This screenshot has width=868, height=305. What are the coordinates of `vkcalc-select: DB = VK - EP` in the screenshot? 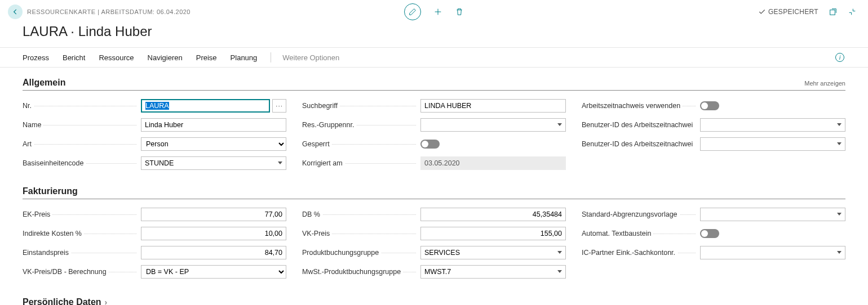 It's located at (214, 272).